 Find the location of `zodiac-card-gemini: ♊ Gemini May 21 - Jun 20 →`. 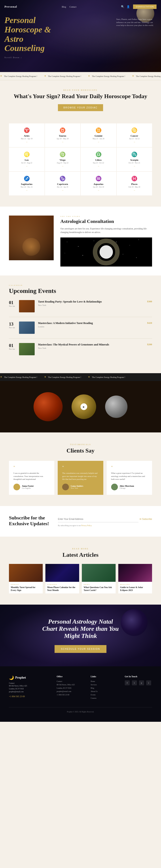

zodiac-card-gemini: ♊ Gemini May 21 - Jun 20 → is located at coordinates (98, 135).